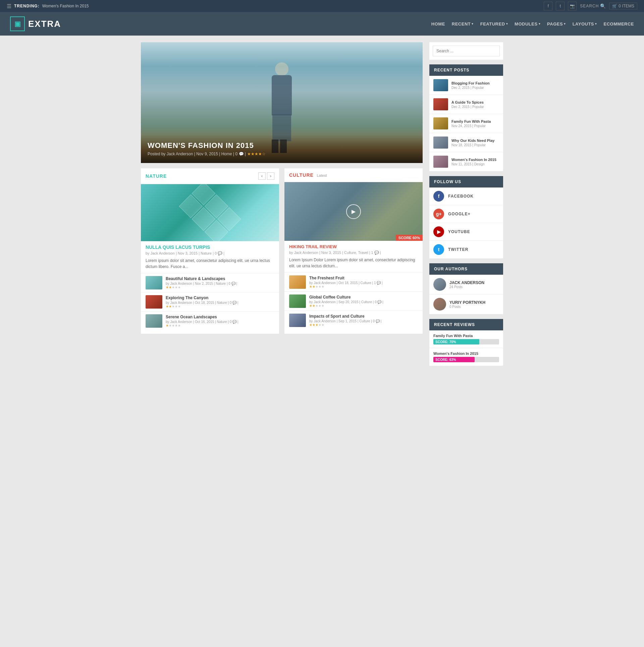  I want to click on logo-icon: ▣, so click(17, 24).